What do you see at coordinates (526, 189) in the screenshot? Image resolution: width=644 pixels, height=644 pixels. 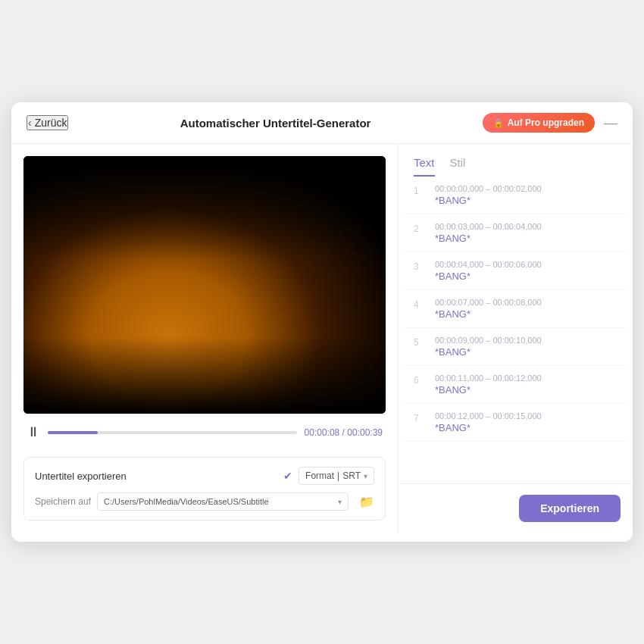 I see `subtitle-time: 00:00:00,000 – 00:00:02,000` at bounding box center [526, 189].